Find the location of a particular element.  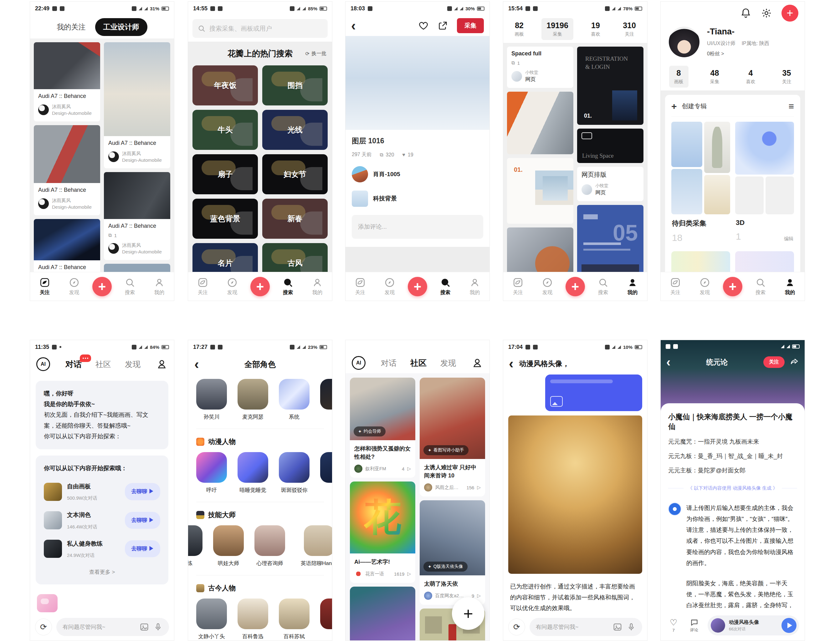

tab-community: 社区 is located at coordinates (418, 363).